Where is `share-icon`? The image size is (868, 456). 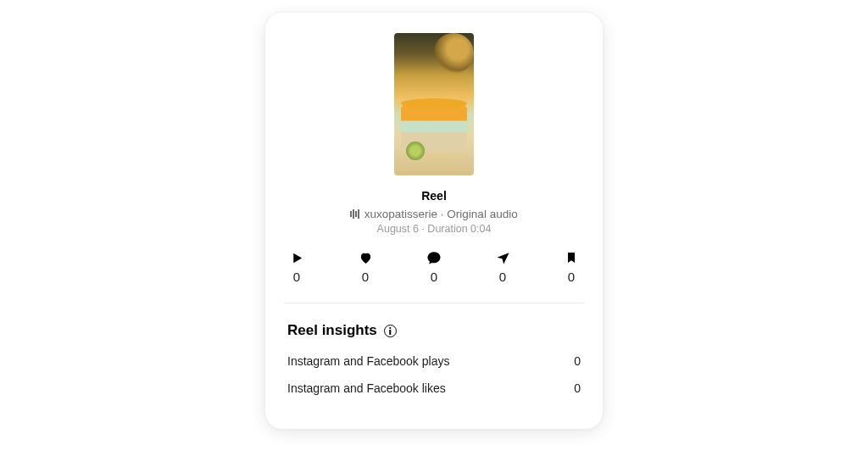 share-icon is located at coordinates (503, 258).